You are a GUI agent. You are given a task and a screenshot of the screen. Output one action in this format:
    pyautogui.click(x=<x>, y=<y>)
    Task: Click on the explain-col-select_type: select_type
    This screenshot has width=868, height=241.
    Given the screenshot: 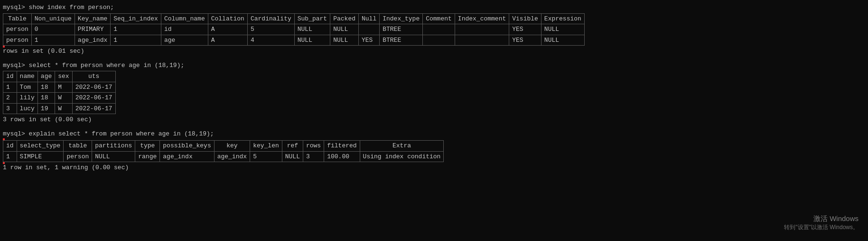 What is the action you would take?
    pyautogui.click(x=40, y=146)
    